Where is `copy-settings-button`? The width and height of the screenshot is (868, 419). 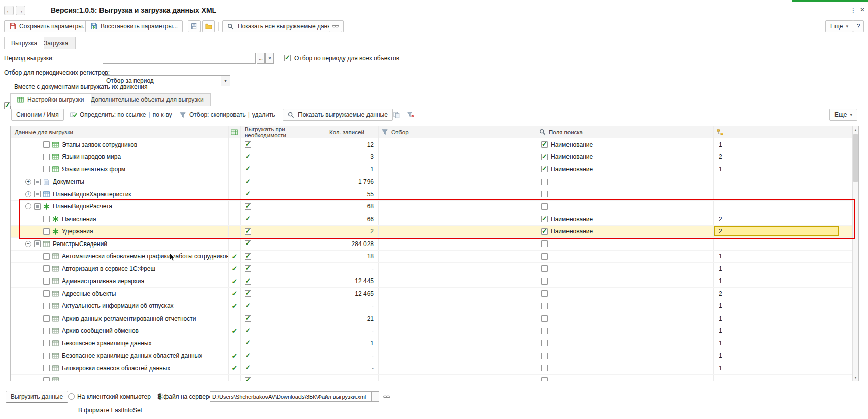
copy-settings-button is located at coordinates (397, 115).